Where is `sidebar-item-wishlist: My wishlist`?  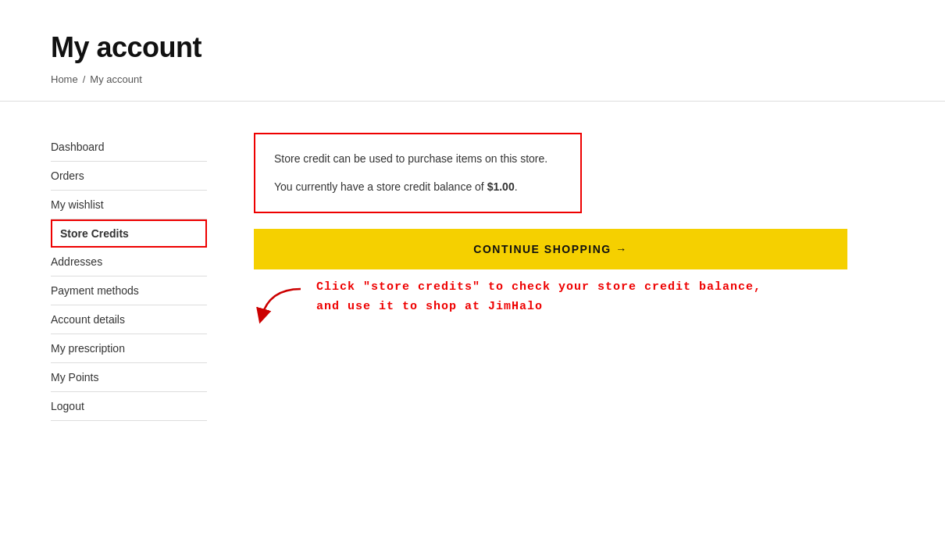 sidebar-item-wishlist: My wishlist is located at coordinates (129, 205).